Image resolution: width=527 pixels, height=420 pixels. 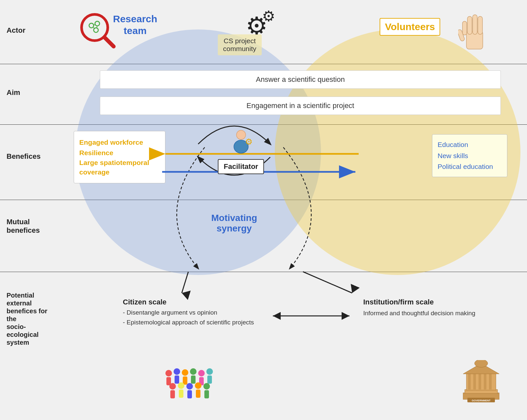 What do you see at coordinates (410, 27) in the screenshot?
I see `volunteers-box: Volunteers` at bounding box center [410, 27].